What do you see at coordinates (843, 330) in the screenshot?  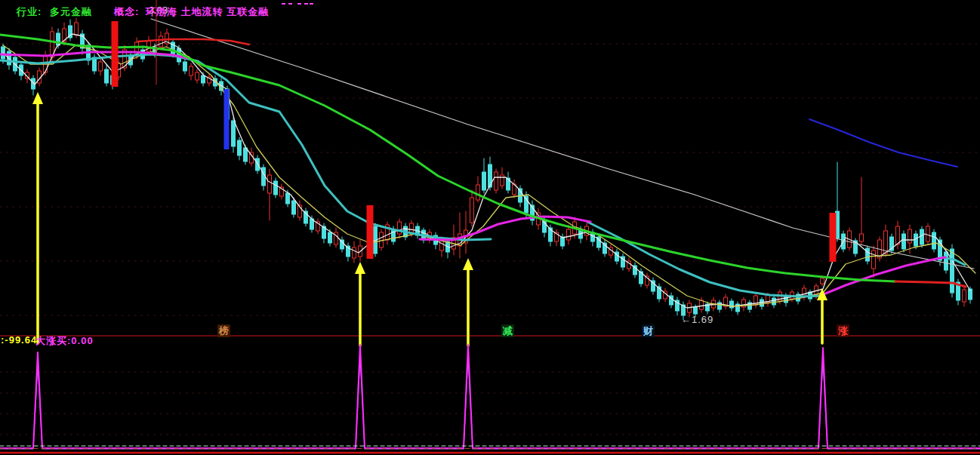 I see `event-marker-zhang: 涨` at bounding box center [843, 330].